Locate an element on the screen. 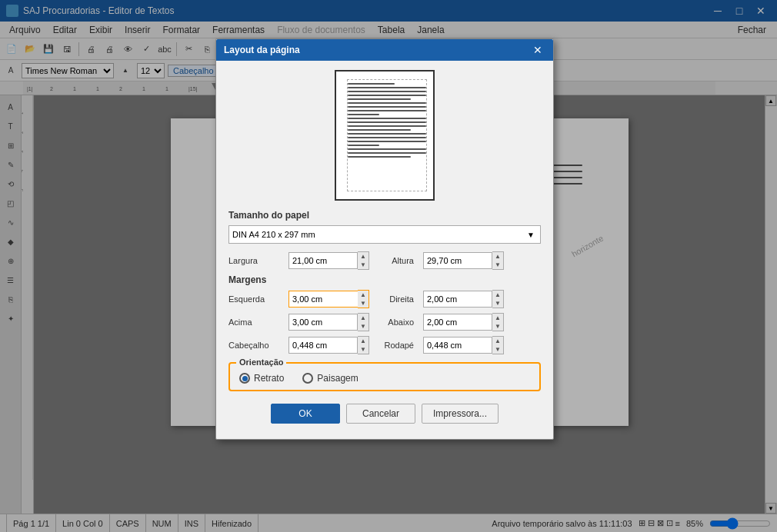 Image resolution: width=777 pixels, height=532 pixels. left-input-wrap: ▲ ▼ is located at coordinates (329, 299).